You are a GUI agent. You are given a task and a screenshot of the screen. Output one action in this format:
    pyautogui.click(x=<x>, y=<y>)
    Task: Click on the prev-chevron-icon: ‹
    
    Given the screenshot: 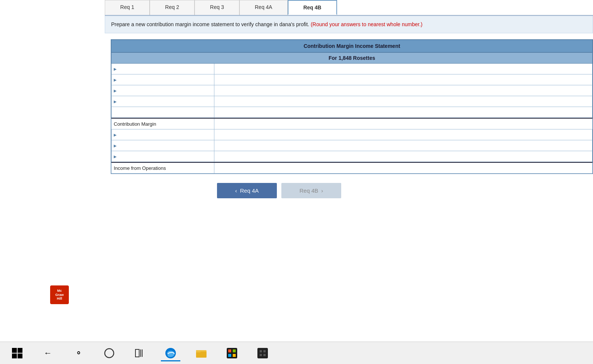 What is the action you would take?
    pyautogui.click(x=236, y=191)
    